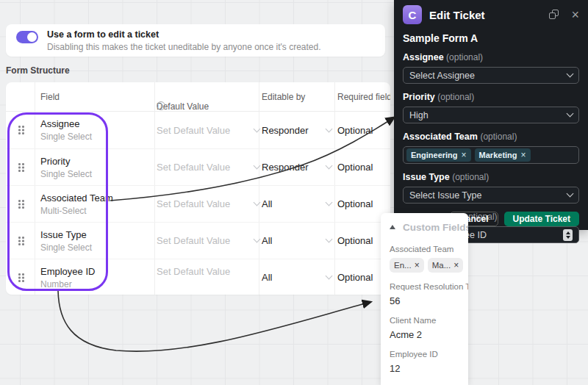 This screenshot has height=385, width=588. Describe the element at coordinates (439, 155) in the screenshot. I see `team-chip-engineering: Engineering` at that location.